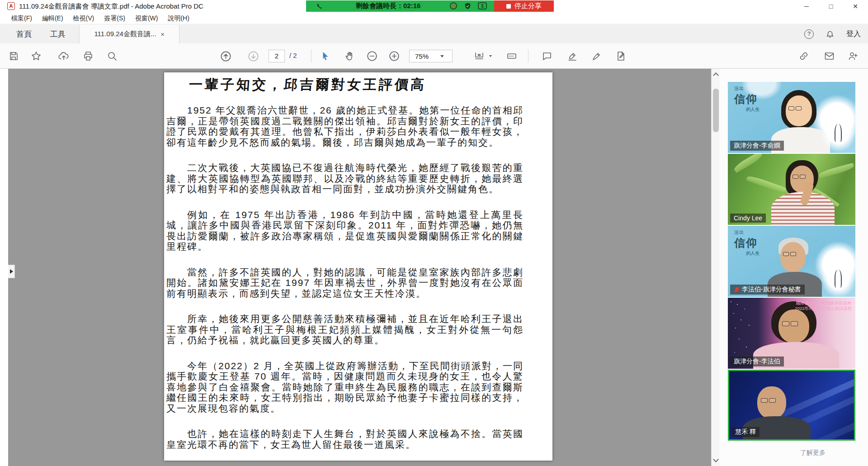  Describe the element at coordinates (345, 439) in the screenshot. I see `paragraph: 也許，她在這樣的時刻走下人生舞台，對於英國人來說極為不捨。當英國皇室光環不再的當…` at that location.